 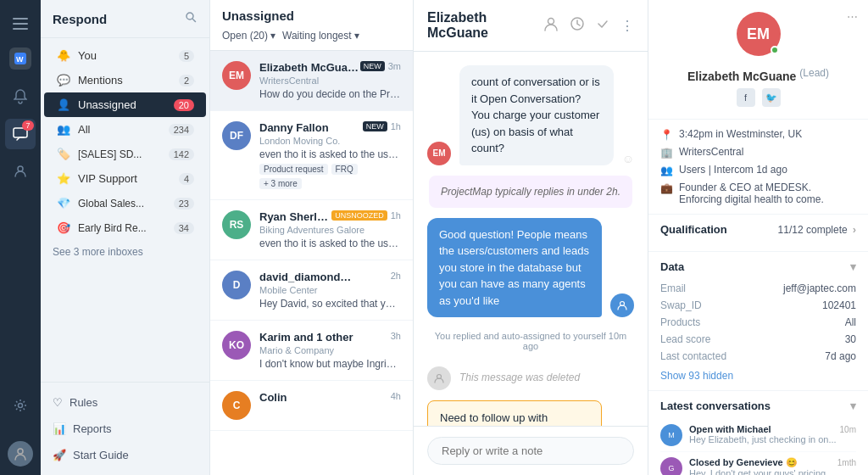 I want to click on sidebar-header: Respond, so click(x=125, y=19).